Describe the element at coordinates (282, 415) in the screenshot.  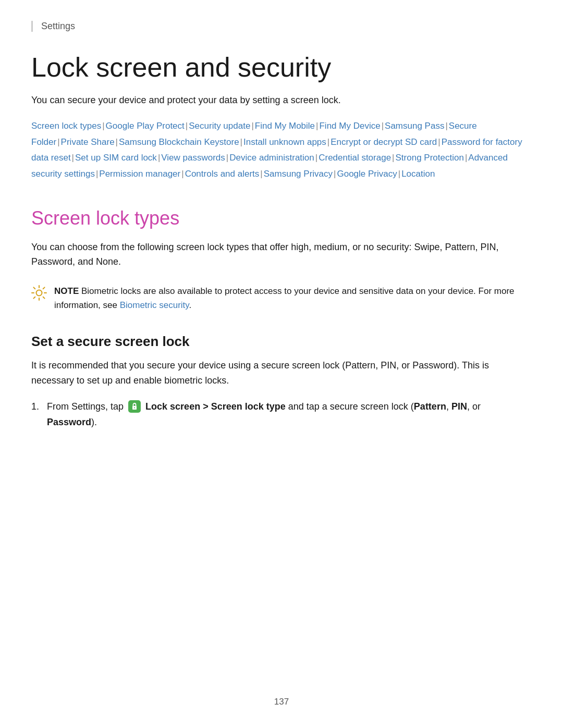
I see `steps-list: From Settings, tap Lock screen > Screen …` at that location.